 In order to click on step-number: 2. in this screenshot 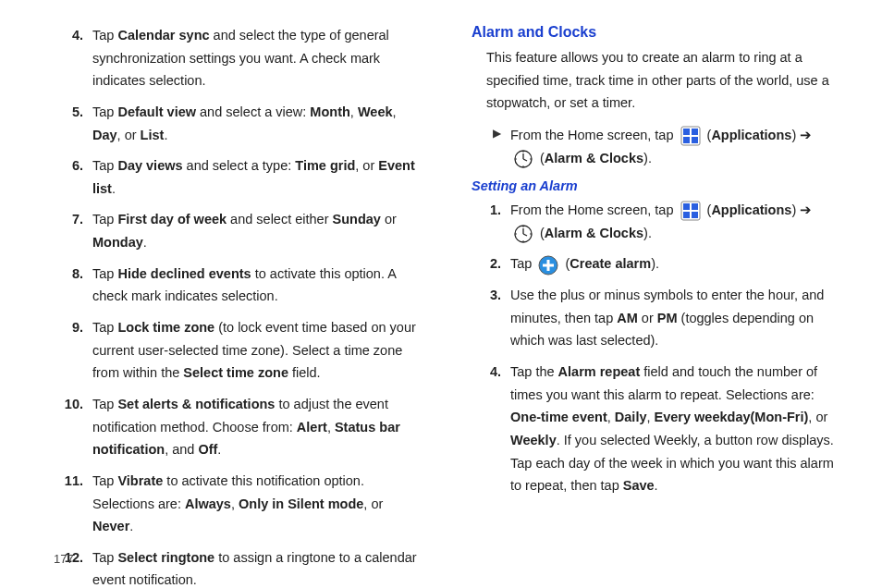, I will do `click(491, 264)`.